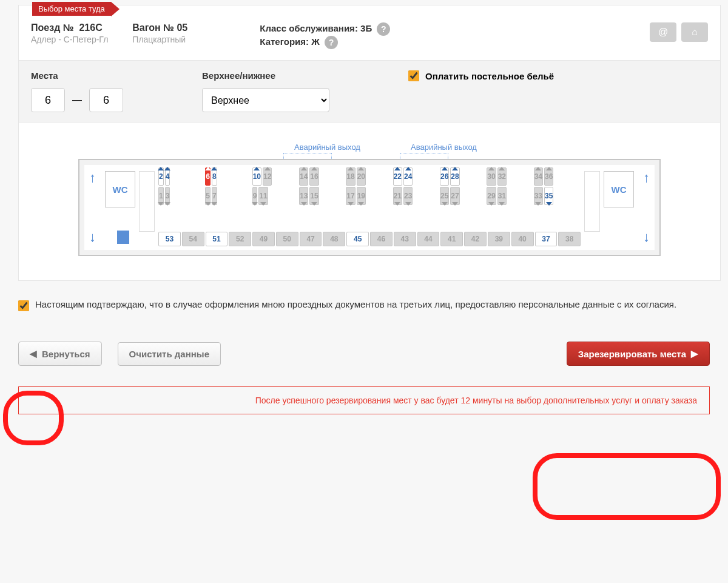 The image size is (728, 583). Describe the element at coordinates (414, 76) in the screenshot. I see `linen-checkbox` at that location.